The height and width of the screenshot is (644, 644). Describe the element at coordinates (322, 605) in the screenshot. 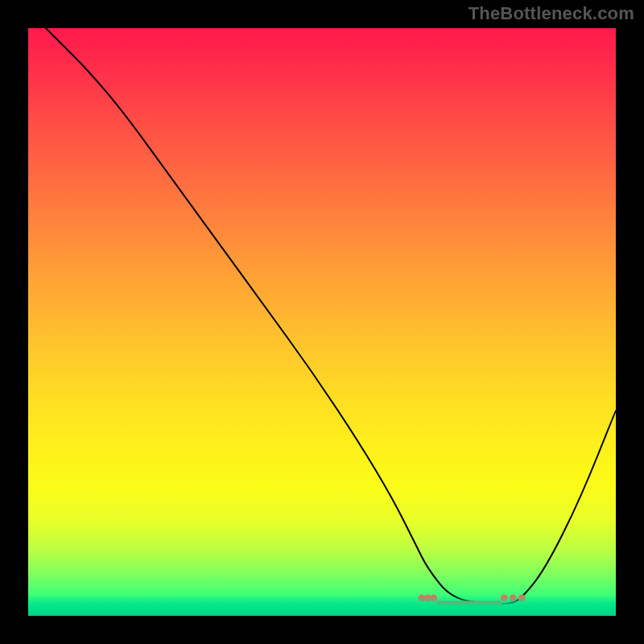

I see `green-band` at that location.